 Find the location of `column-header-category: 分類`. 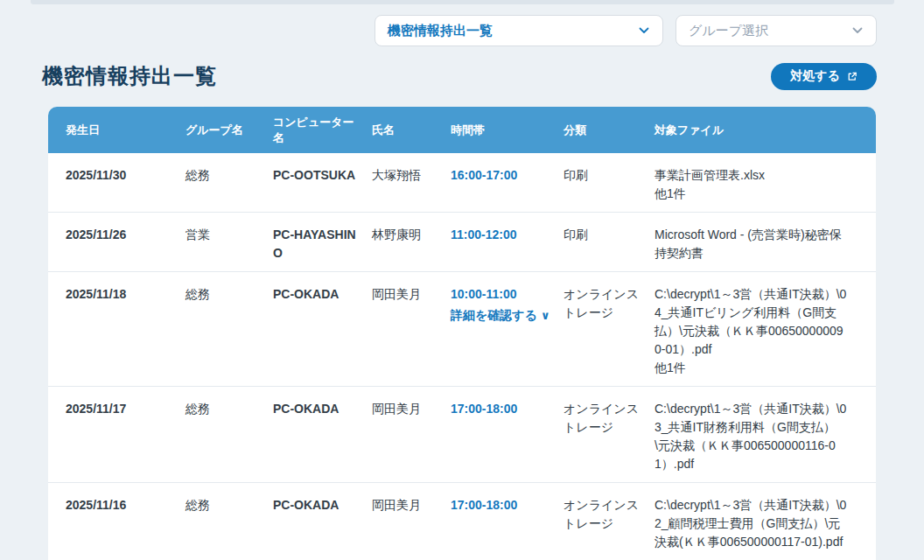

column-header-category: 分類 is located at coordinates (609, 130).